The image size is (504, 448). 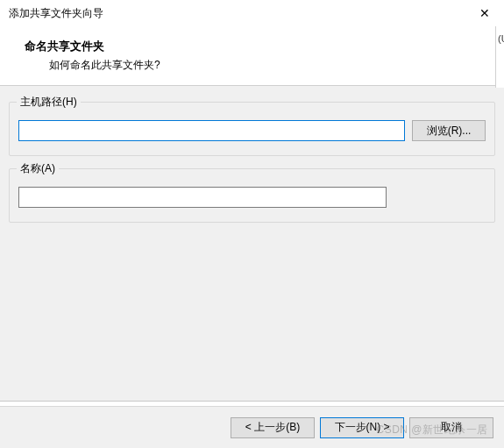 I want to click on name-input, so click(x=202, y=197).